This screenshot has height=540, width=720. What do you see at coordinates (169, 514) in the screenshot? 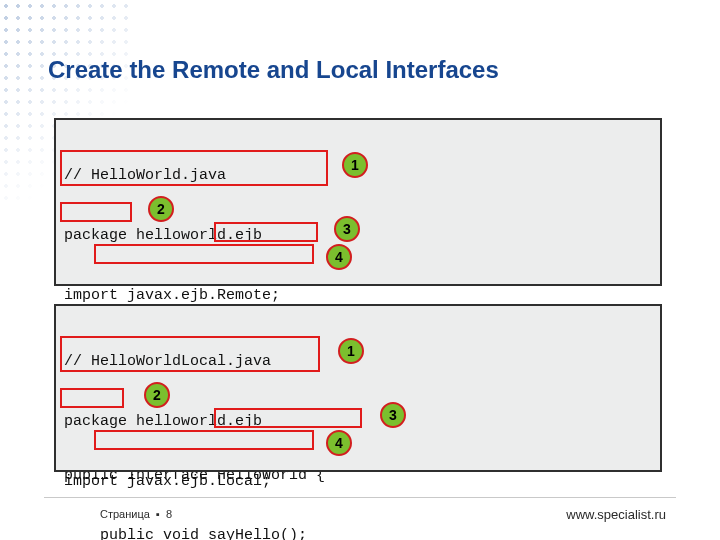
I see `page-no: 8` at bounding box center [169, 514].